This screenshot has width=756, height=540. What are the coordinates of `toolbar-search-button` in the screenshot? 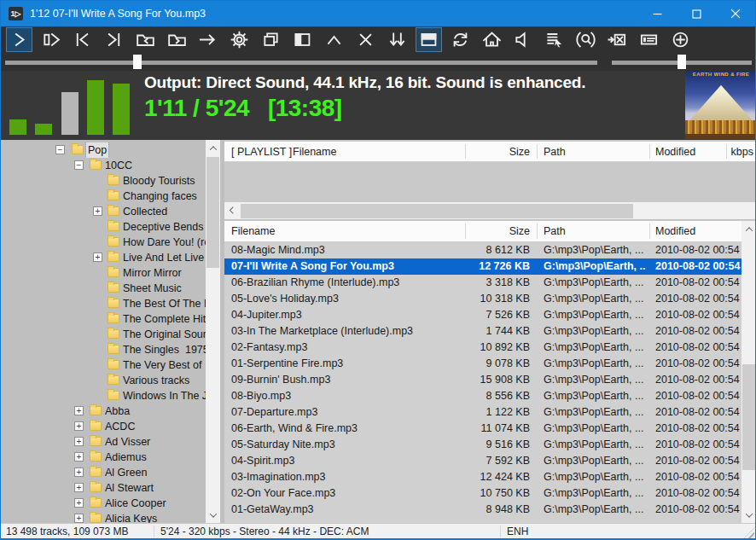 It's located at (585, 39).